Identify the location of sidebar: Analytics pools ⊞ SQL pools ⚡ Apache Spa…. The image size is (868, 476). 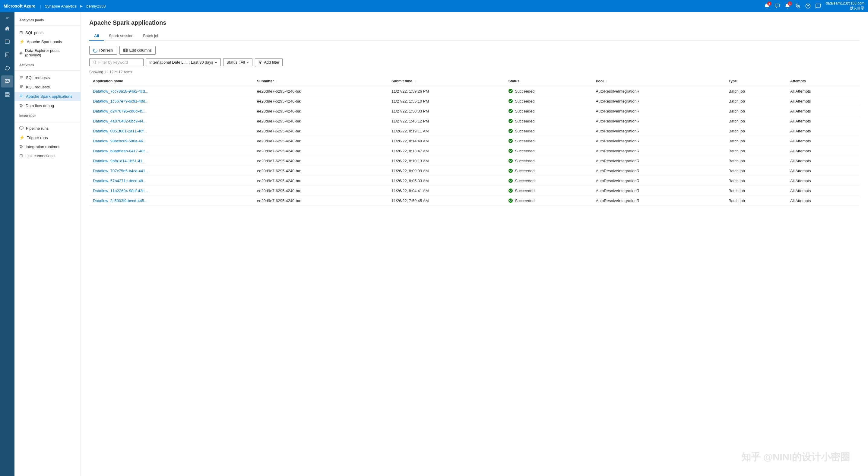
(48, 244).